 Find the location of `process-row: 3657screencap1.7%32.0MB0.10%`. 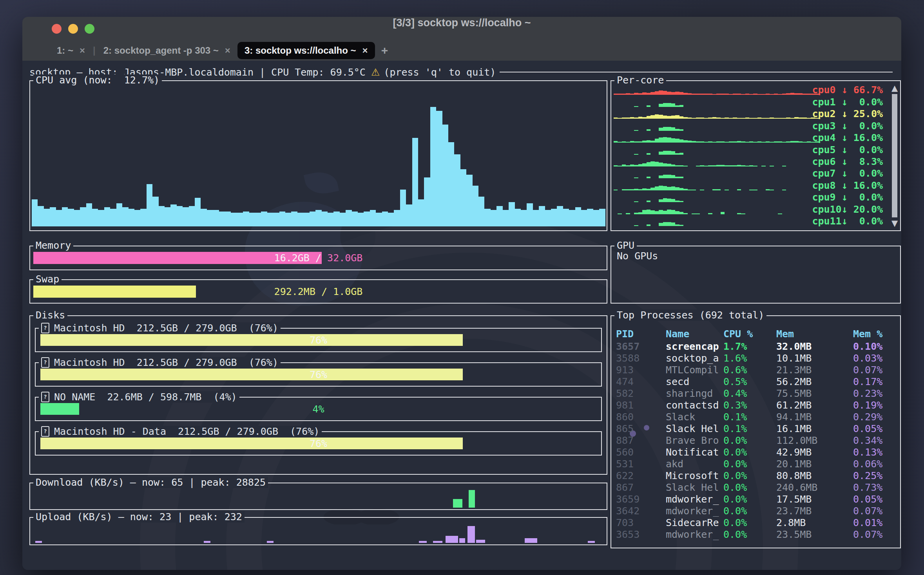

process-row: 3657screencap1.7%32.0MB0.10% is located at coordinates (756, 346).